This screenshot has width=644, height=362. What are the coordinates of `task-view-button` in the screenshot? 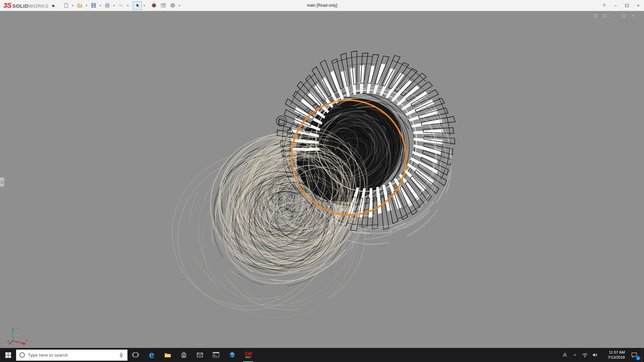 It's located at (136, 355).